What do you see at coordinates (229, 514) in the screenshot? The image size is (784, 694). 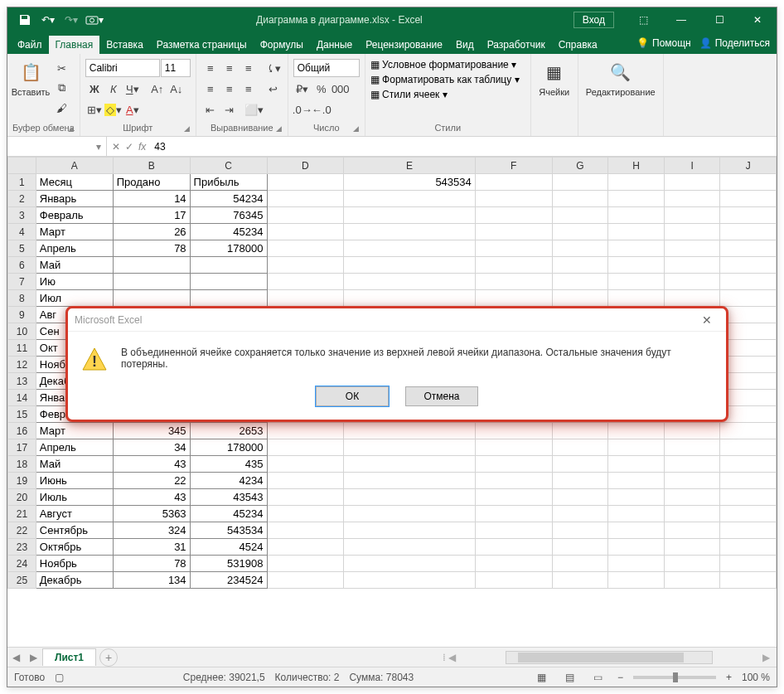 I see `cell-C21: 45234` at bounding box center [229, 514].